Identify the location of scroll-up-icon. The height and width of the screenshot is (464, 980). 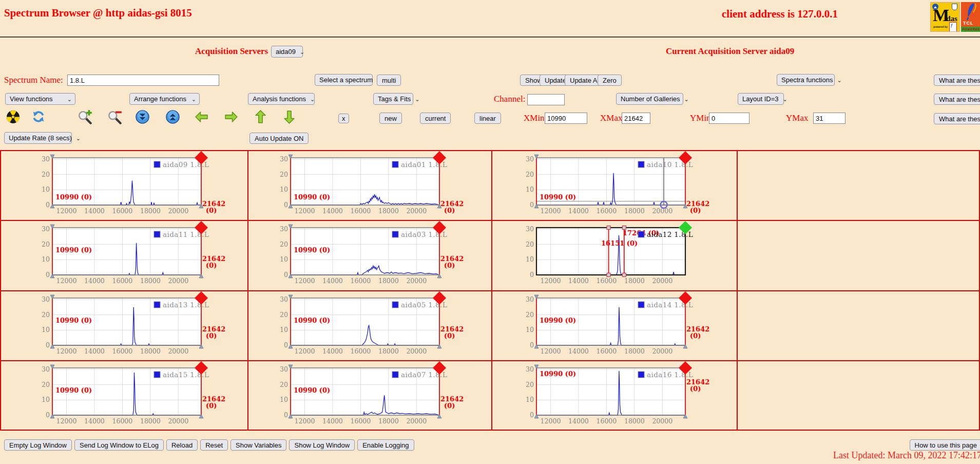
(172, 118).